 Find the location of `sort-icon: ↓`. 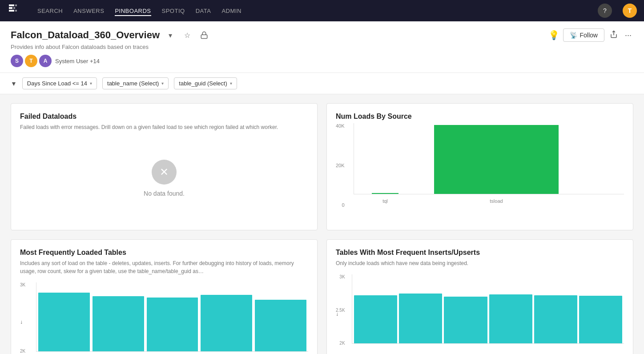

sort-icon: ↓ is located at coordinates (21, 322).